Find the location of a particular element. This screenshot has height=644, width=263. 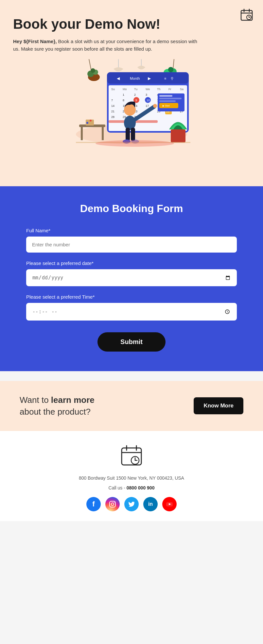

footer-phone-label: Call us - is located at coordinates (118, 488).